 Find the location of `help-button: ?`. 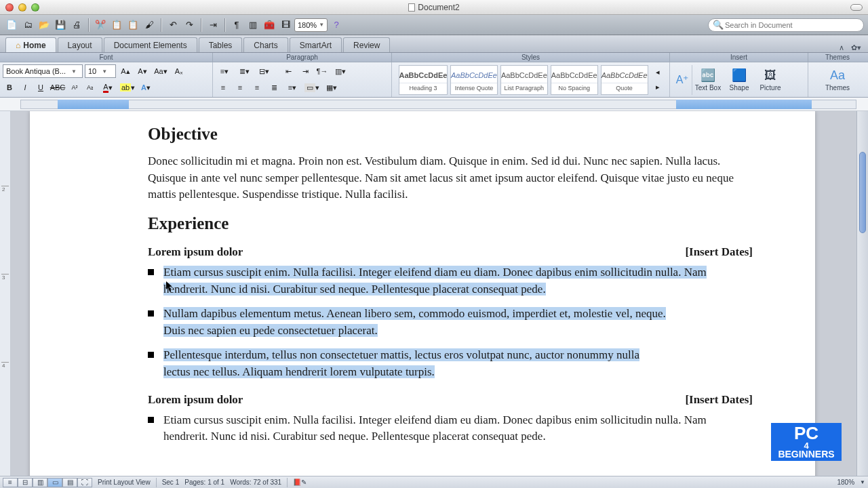

help-button: ? is located at coordinates (336, 25).